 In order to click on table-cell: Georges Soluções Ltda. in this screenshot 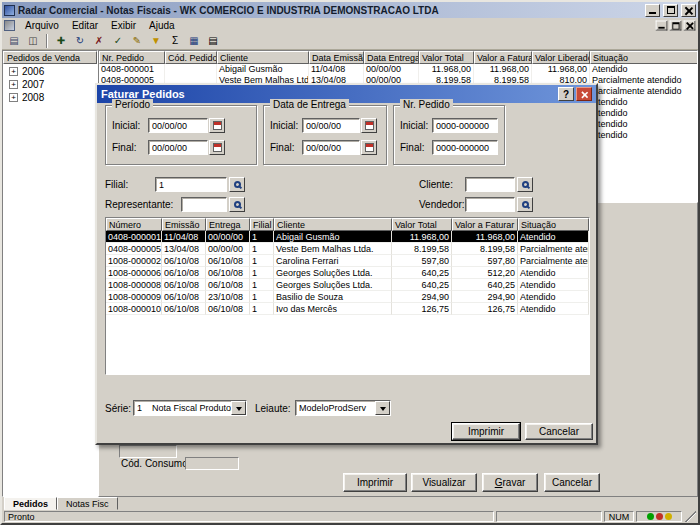, I will do `click(333, 273)`.